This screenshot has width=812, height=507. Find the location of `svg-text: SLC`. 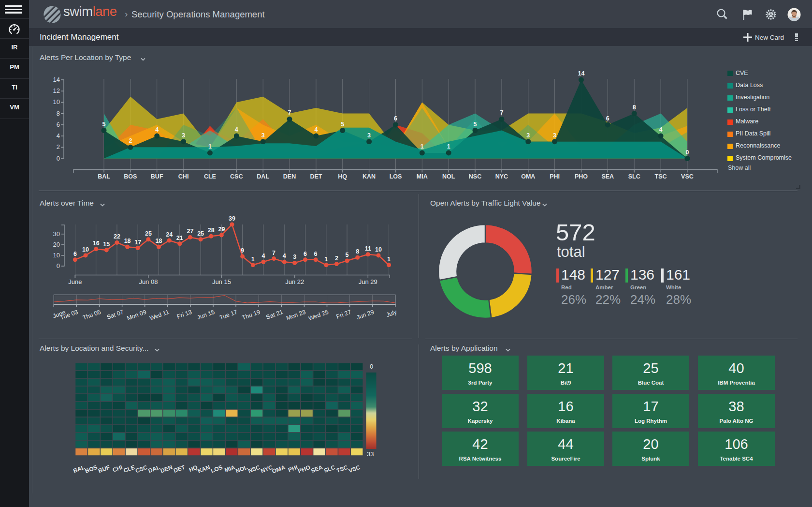

svg-text: SLC is located at coordinates (330, 469).